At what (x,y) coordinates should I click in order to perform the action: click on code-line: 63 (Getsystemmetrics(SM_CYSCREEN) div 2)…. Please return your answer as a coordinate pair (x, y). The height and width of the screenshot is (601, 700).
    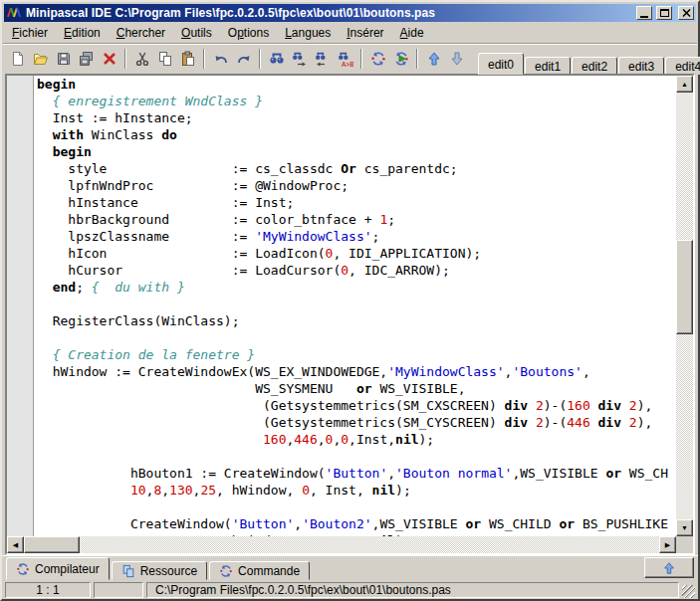
    Looking at the image, I should click on (342, 422).